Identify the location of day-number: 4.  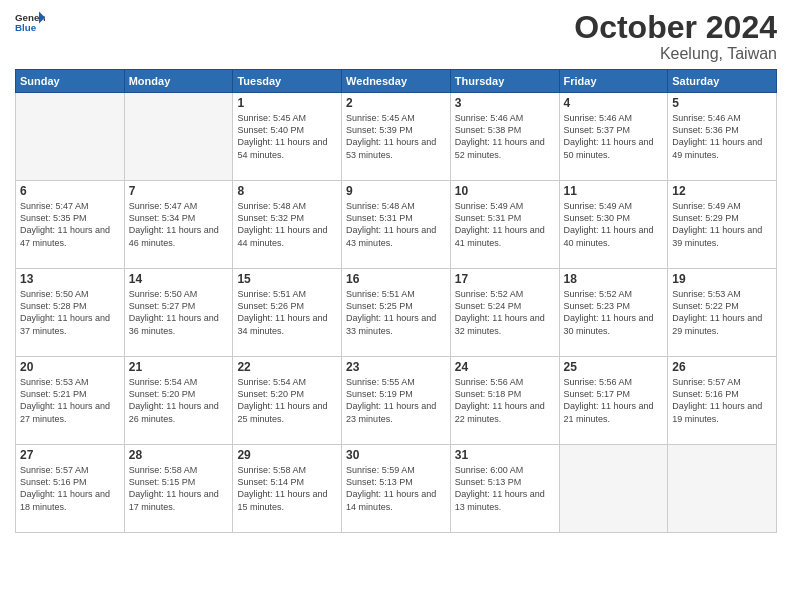
(614, 103).